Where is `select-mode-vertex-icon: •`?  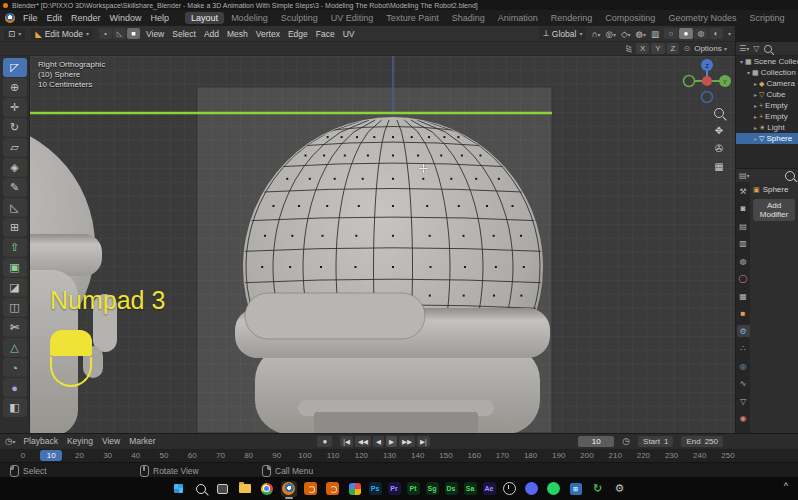
select-mode-vertex-icon: • is located at coordinates (106, 34).